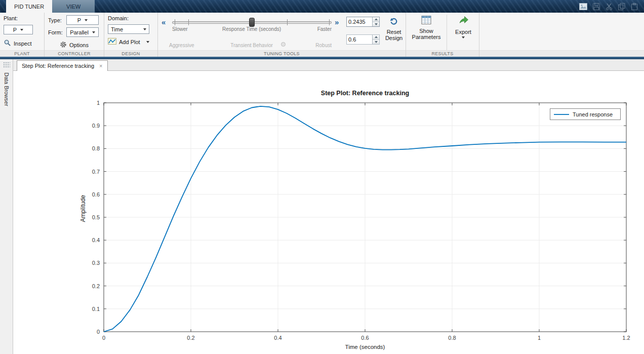 This screenshot has width=644, height=354. What do you see at coordinates (321, 29) in the screenshot?
I see `faster-label: Faster` at bounding box center [321, 29].